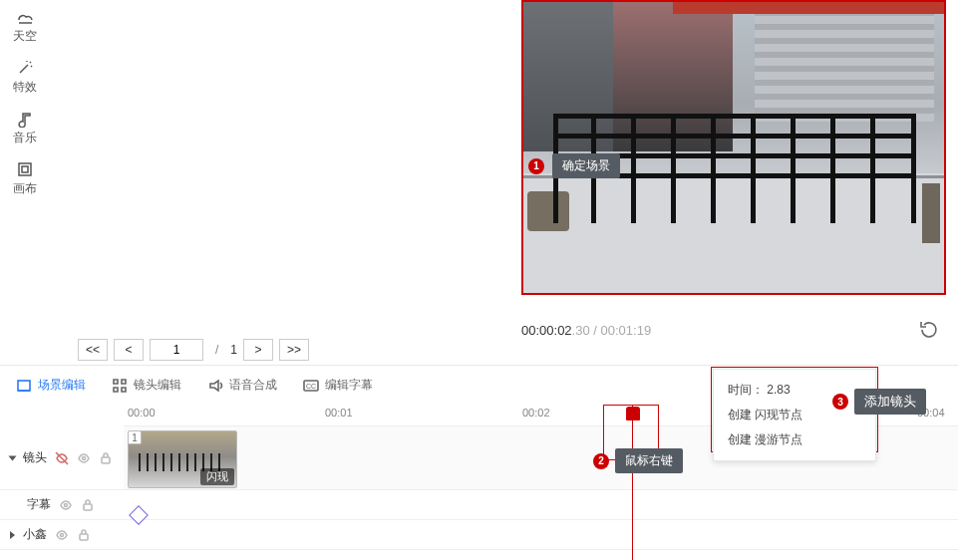 This screenshot has height=560, width=958. What do you see at coordinates (25, 119) in the screenshot?
I see `music-note-icon` at bounding box center [25, 119].